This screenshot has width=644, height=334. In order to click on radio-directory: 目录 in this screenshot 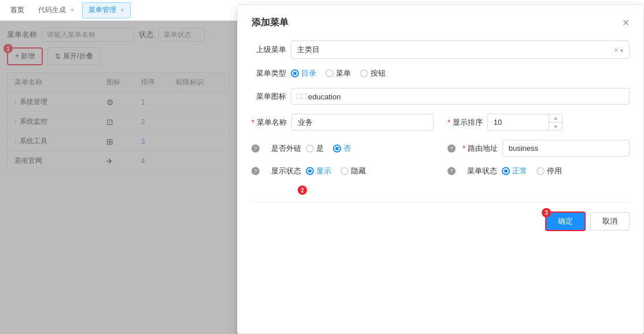, I will do `click(304, 73)`.